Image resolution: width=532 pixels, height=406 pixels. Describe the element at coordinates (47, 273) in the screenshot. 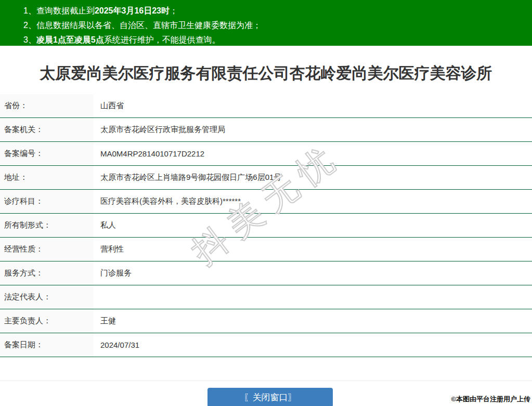

I see `row-label: 服务方式：` at that location.